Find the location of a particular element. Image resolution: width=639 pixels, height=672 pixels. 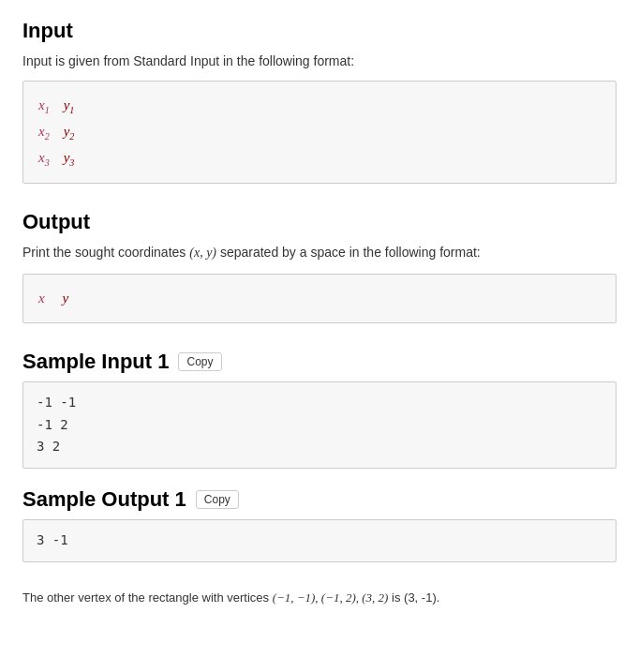

format-line-1: x1 y1 is located at coordinates (320, 106).